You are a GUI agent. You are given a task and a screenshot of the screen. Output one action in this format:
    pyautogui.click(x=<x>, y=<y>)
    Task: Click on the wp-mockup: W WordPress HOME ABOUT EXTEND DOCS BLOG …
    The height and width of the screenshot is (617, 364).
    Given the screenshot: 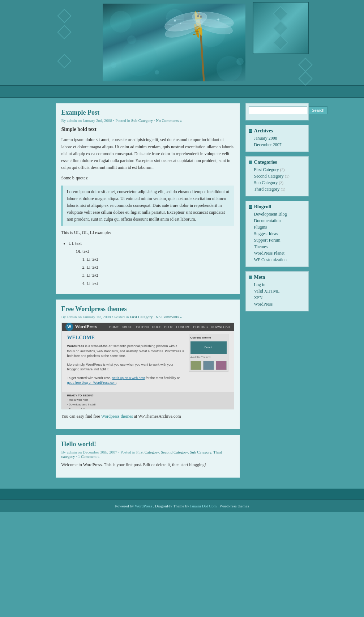 What is the action you would take?
    pyautogui.click(x=148, y=366)
    